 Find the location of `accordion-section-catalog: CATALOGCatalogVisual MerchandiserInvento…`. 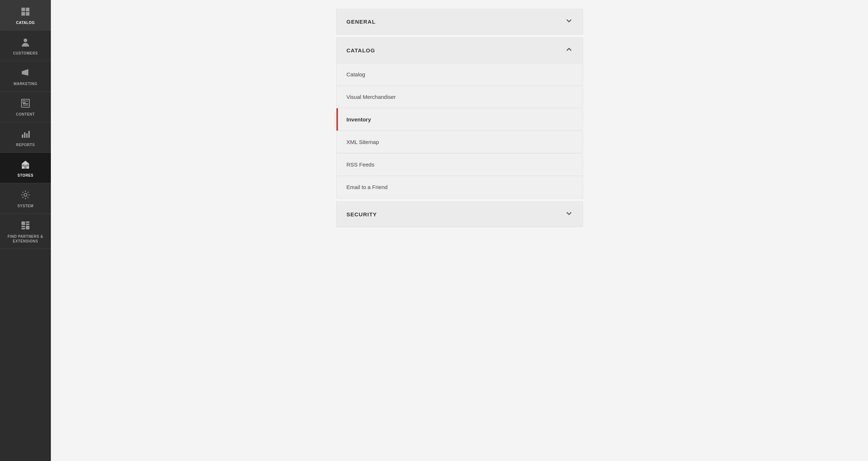

accordion-section-catalog: CATALOGCatalogVisual MerchandiserInvento… is located at coordinates (460, 118).